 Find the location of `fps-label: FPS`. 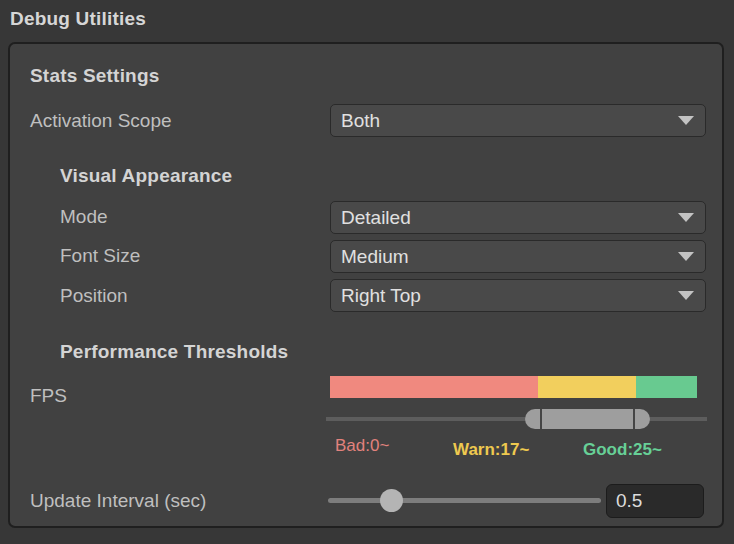

fps-label: FPS is located at coordinates (48, 396).